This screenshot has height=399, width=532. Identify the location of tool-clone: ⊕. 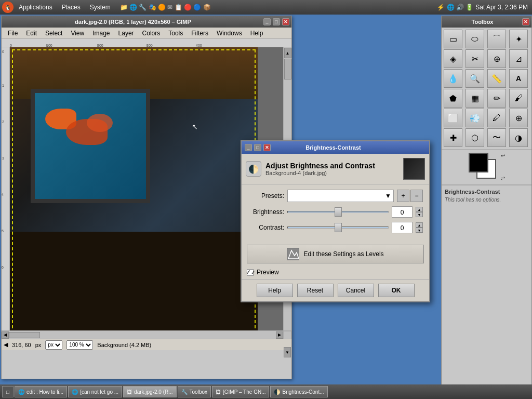
(518, 118).